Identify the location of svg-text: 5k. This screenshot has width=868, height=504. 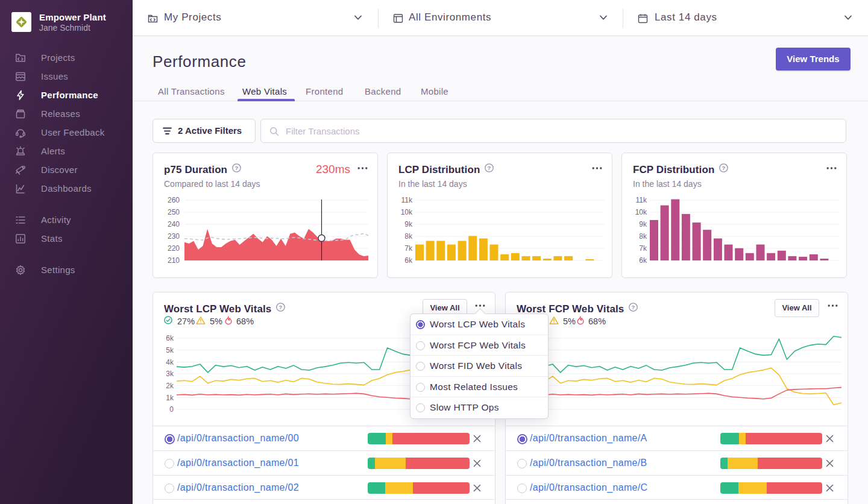
(170, 350).